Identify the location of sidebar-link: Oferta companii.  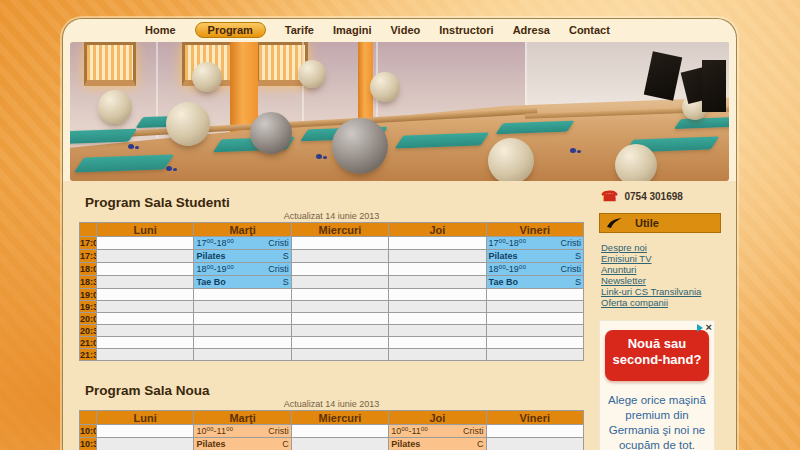
(661, 302).